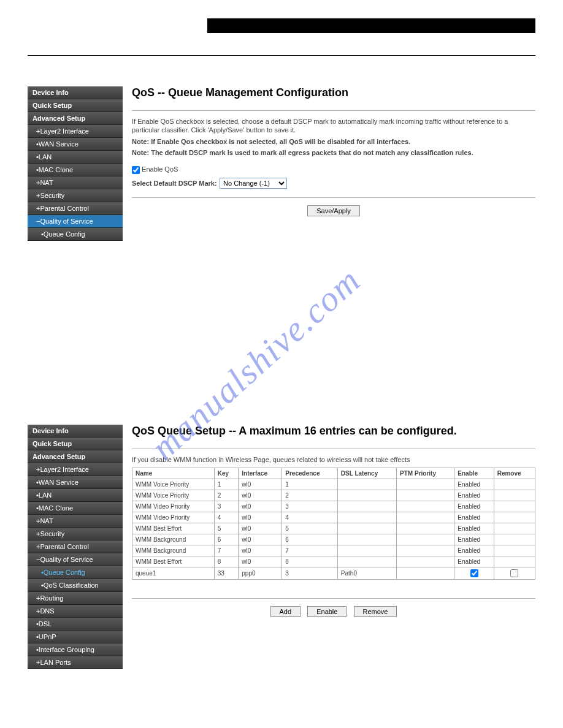  What do you see at coordinates (334, 211) in the screenshot?
I see `save-apply-button: Save/Apply` at bounding box center [334, 211].